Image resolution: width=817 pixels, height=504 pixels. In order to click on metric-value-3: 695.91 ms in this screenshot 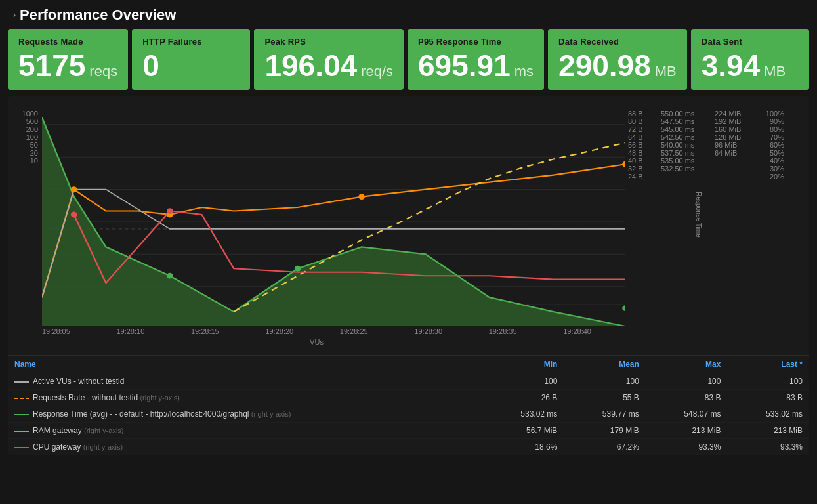, I will do `click(476, 66)`.